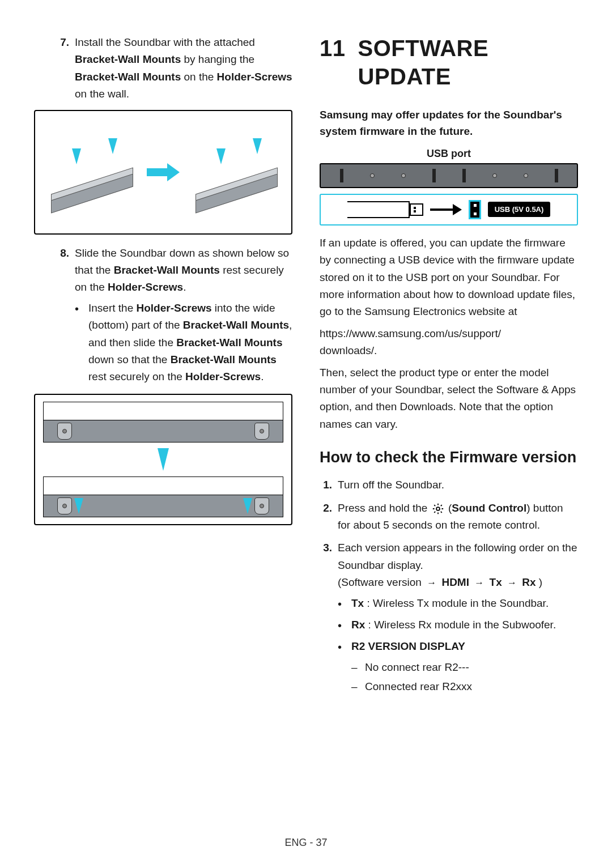 Image resolution: width=612 pixels, height=868 pixels. I want to click on soundbar-isometric-right, so click(236, 172).